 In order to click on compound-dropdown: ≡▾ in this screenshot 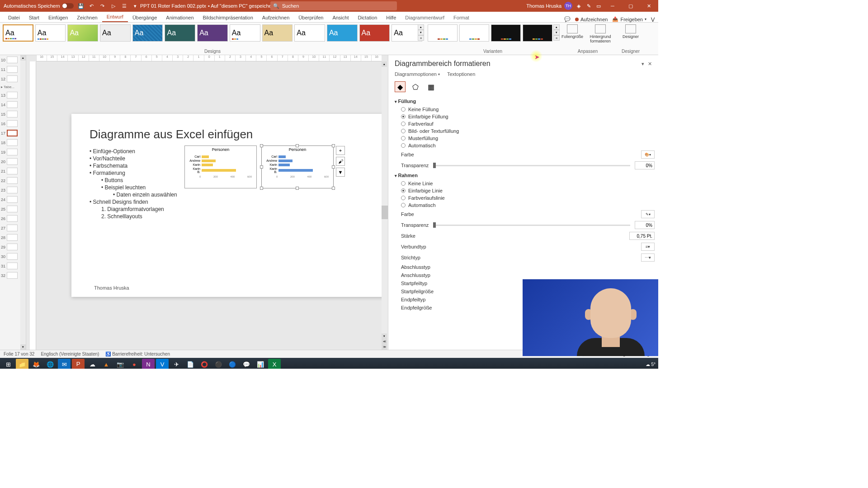, I will do `click(648, 247)`.